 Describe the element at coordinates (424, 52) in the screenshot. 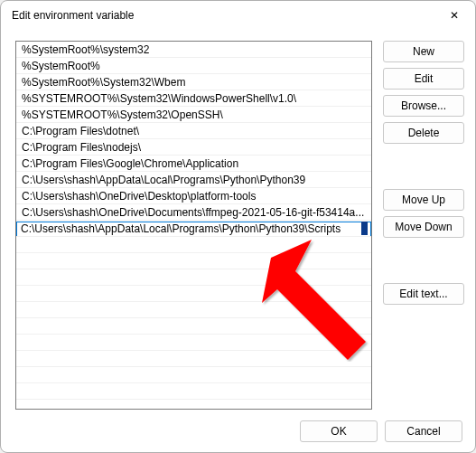

I see `new-button: New` at that location.